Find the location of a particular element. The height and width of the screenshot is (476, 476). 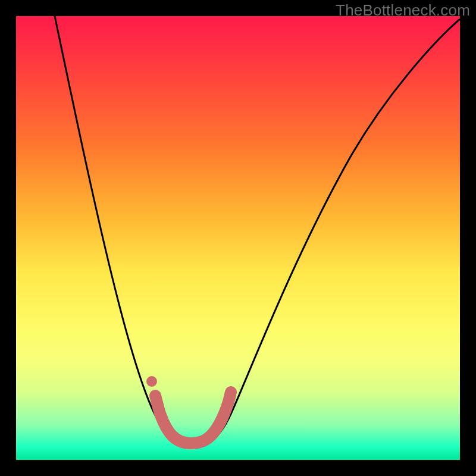

highlight-segment is located at coordinates (193, 418).